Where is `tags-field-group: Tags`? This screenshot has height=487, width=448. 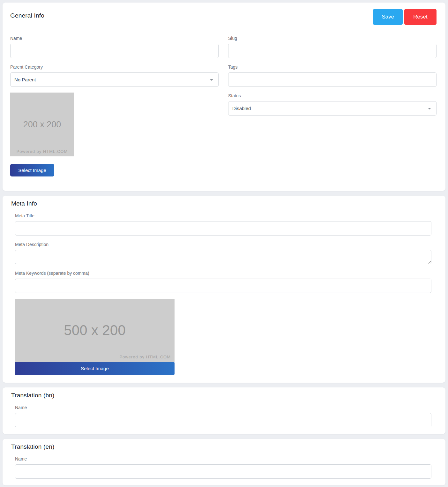 tags-field-group: Tags is located at coordinates (332, 76).